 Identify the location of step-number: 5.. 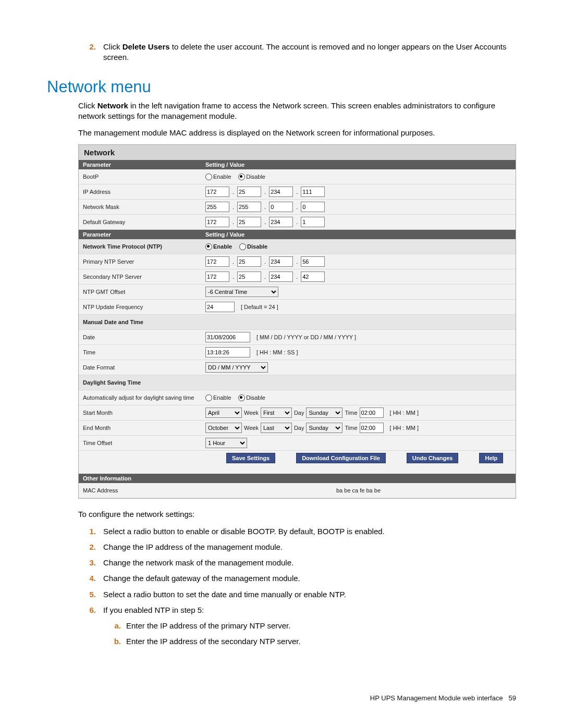
(91, 595).